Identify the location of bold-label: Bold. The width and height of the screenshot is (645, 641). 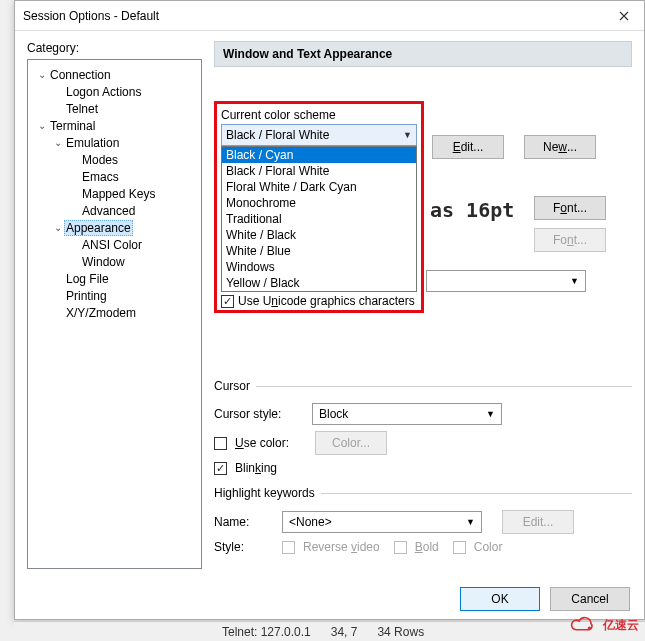
(427, 547).